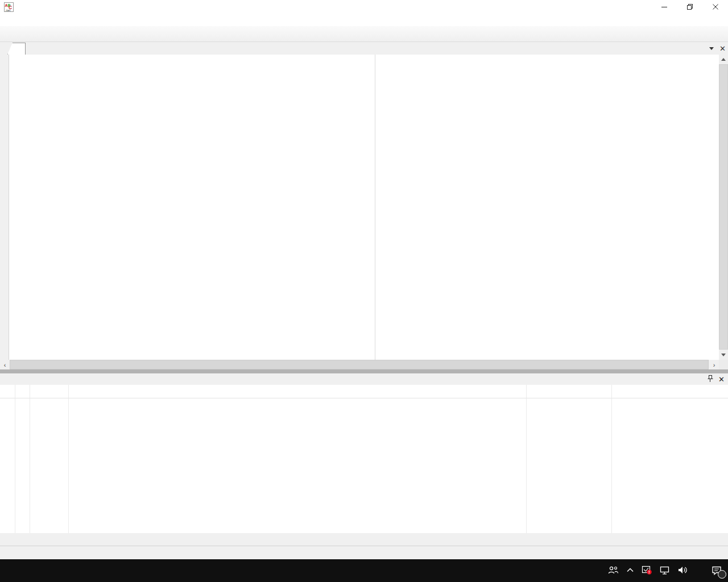 The image size is (728, 582). Describe the element at coordinates (359, 365) in the screenshot. I see `horizontal-scrollbar: ‹ ›` at that location.